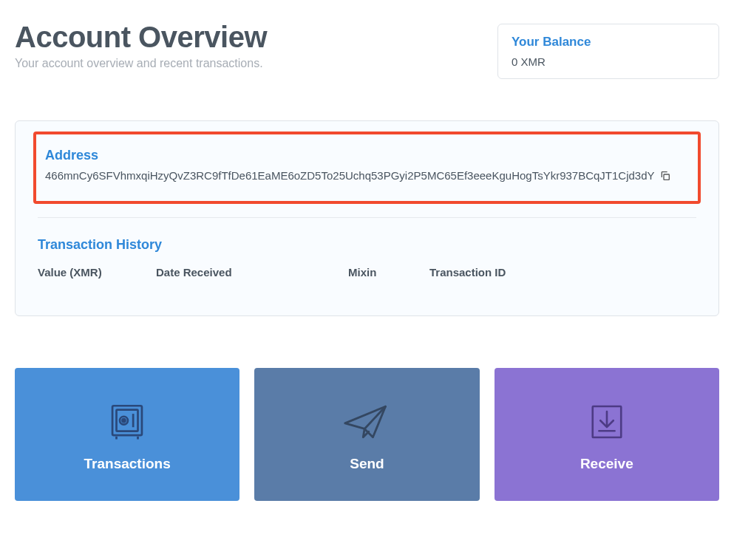 The height and width of the screenshot is (560, 734). Describe the element at coordinates (367, 272) in the screenshot. I see `transactions-headers: Value (XMR) Date Received Mixin Transact…` at that location.